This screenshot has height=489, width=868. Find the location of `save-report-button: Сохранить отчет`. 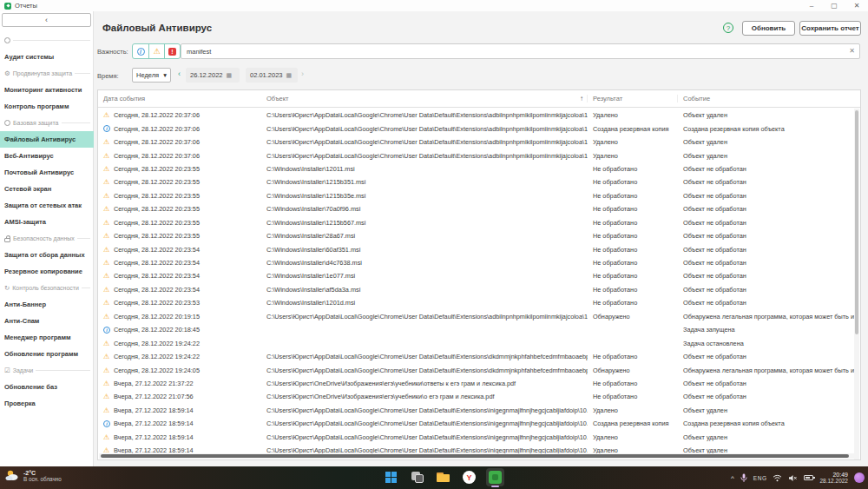

save-report-button: Сохранить отчет is located at coordinates (830, 28).